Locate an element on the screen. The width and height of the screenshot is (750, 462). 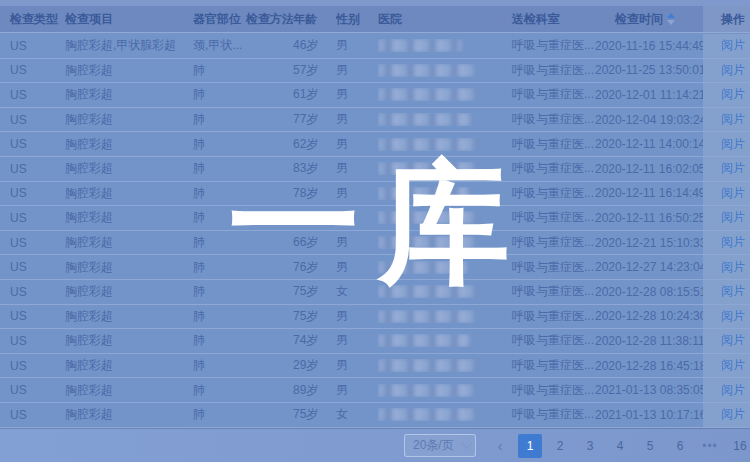
table-row: US 胸腔彩超 肺 76岁 男 呼吸与重症医... 2020-12-27 14:… is located at coordinates (375, 268).